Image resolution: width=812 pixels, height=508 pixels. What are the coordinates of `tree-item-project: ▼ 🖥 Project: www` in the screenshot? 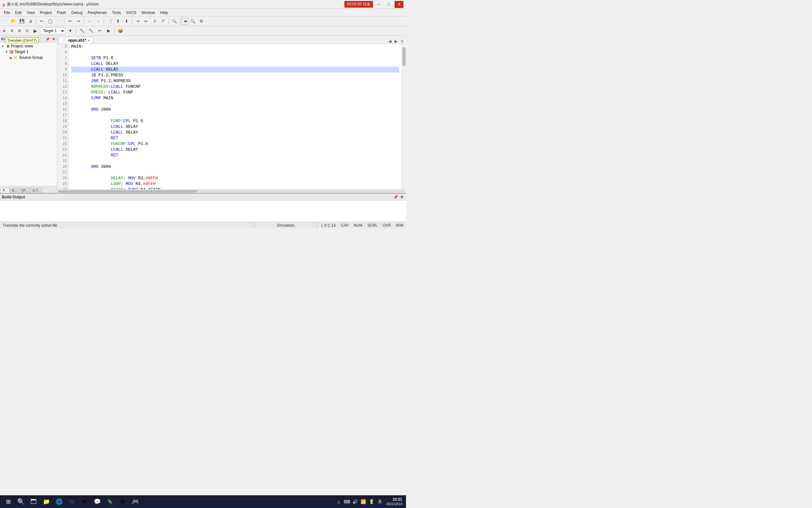 It's located at (28, 46).